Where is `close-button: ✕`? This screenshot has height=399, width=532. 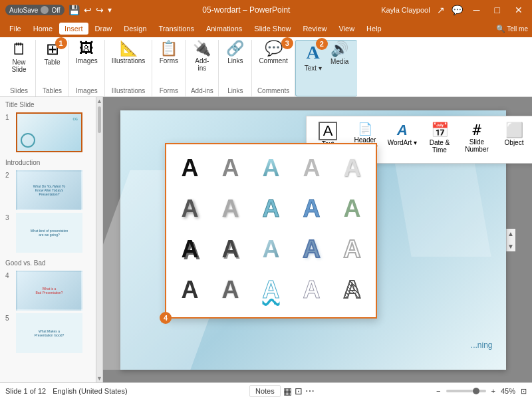
close-button: ✕ is located at coordinates (519, 10).